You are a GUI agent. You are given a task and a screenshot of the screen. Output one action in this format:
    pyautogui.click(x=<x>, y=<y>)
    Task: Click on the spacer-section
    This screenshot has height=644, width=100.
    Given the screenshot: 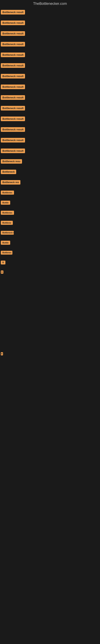 What is the action you would take?
    pyautogui.click(x=50, y=290)
    